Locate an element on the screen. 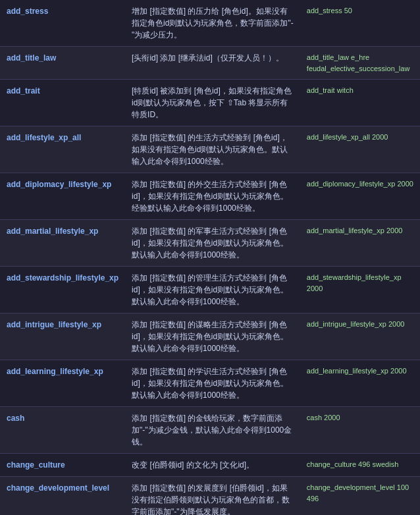 This screenshot has height=515, width=420. command-example: add_learning_lifestyle_xp 2000 is located at coordinates (360, 383).